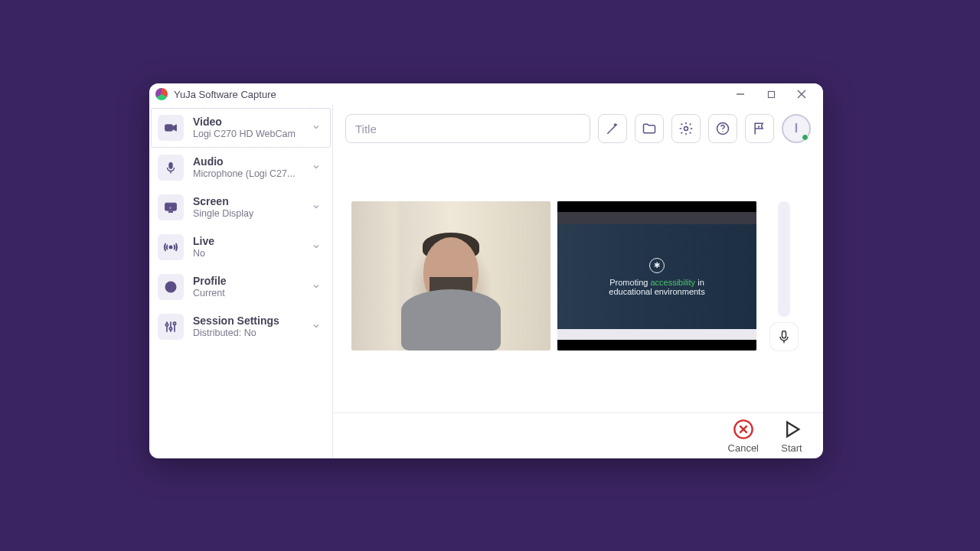 The height and width of the screenshot is (551, 980). I want to click on maximize-icon, so click(772, 95).